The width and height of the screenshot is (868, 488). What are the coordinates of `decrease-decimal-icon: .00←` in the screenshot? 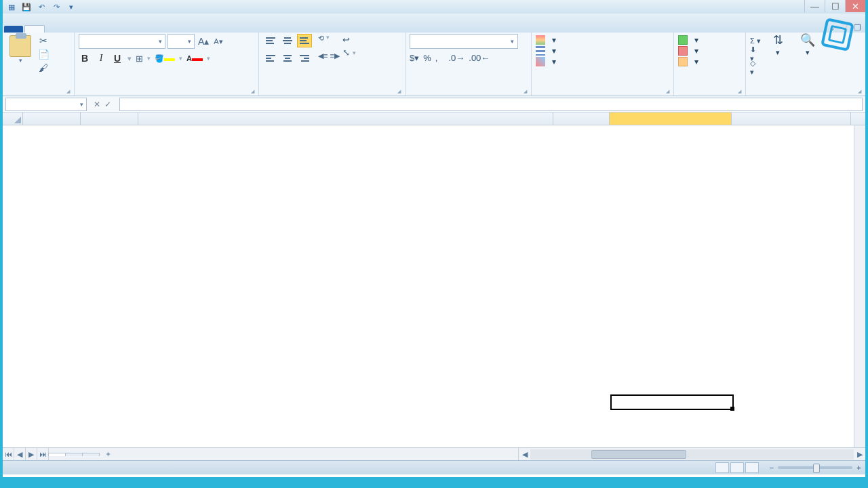 It's located at (479, 58).